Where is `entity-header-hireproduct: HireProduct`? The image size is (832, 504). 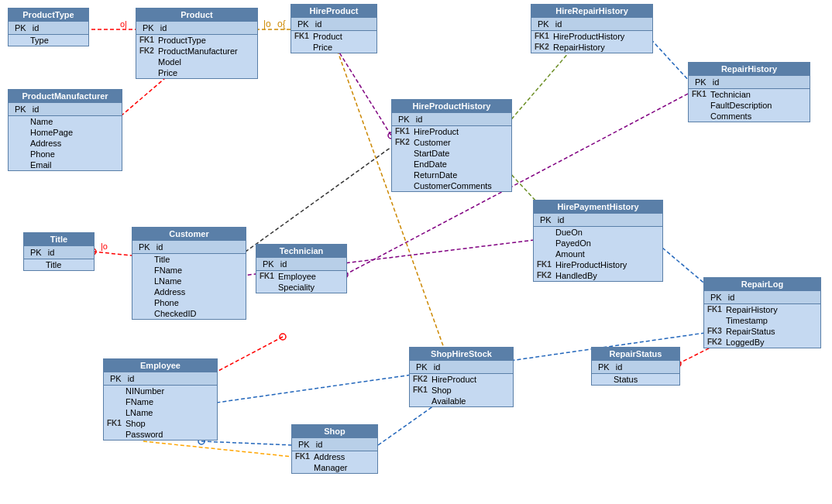
entity-header-hireproduct: HireProduct is located at coordinates (334, 11).